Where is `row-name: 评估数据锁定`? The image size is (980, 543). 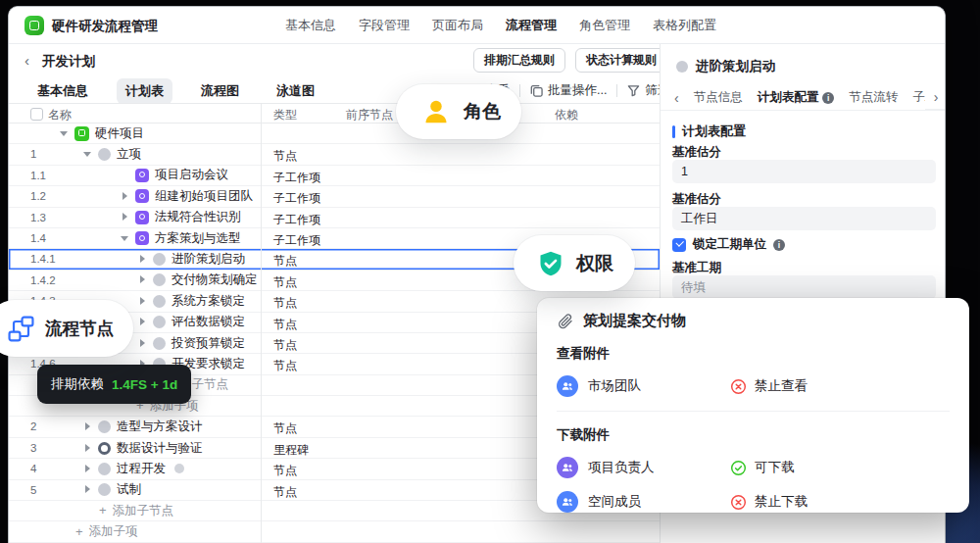
row-name: 评估数据锁定 is located at coordinates (208, 321).